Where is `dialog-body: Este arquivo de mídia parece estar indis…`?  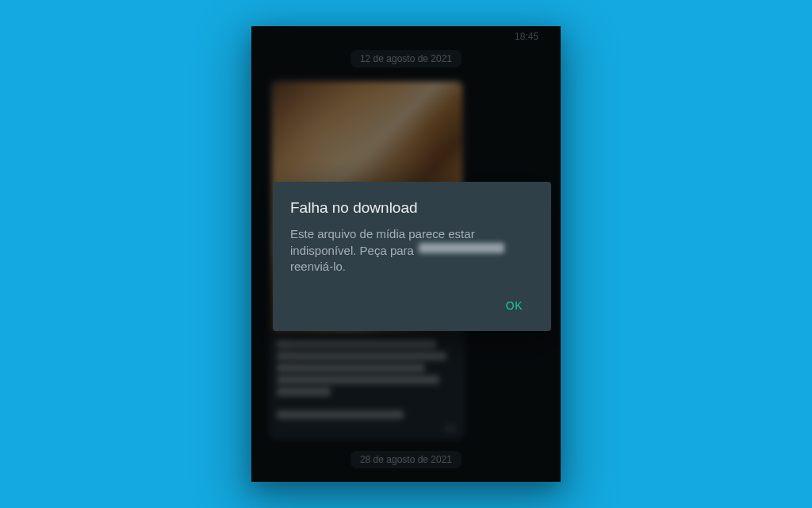 dialog-body: Este arquivo de mídia parece estar indis… is located at coordinates (412, 251).